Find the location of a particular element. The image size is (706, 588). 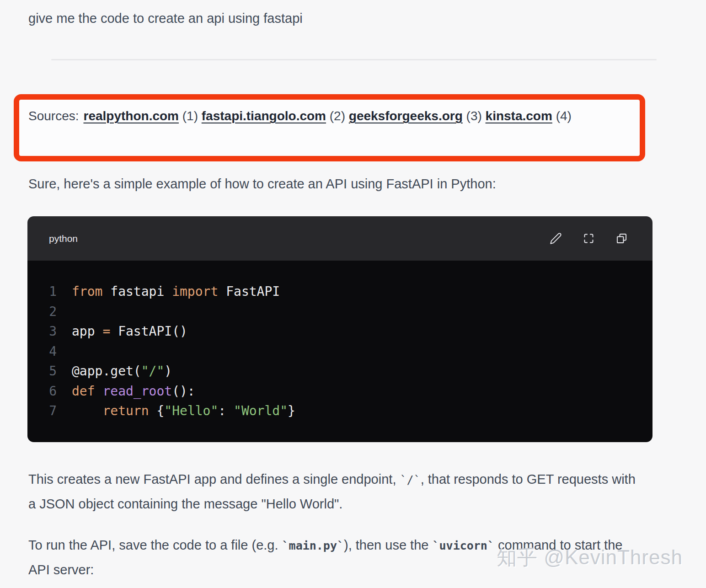

paragraph-text: This creates a new FastAPI app and defin… is located at coordinates (214, 479).